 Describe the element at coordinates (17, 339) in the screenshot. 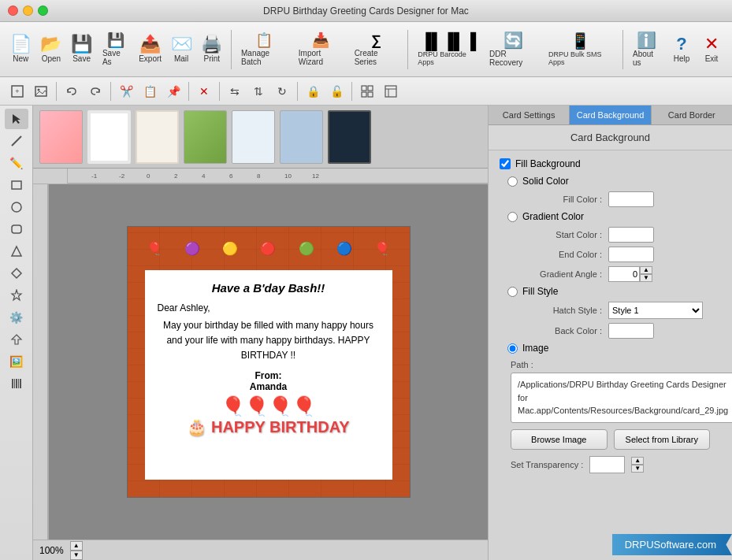

I see `arrow-tool` at that location.